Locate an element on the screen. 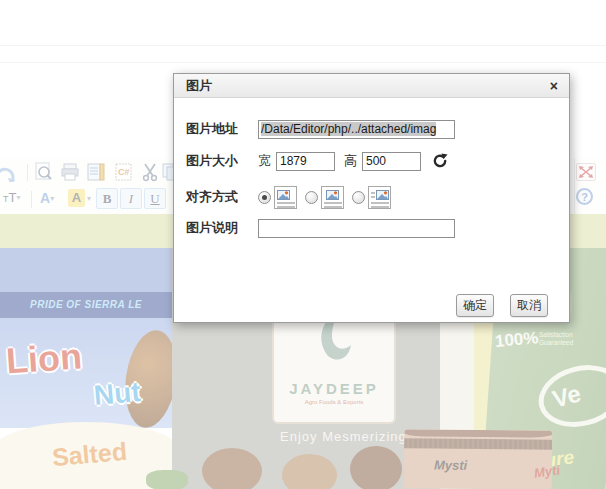 This screenshot has height=489, width=606. cancel-button: 取消 is located at coordinates (529, 306).